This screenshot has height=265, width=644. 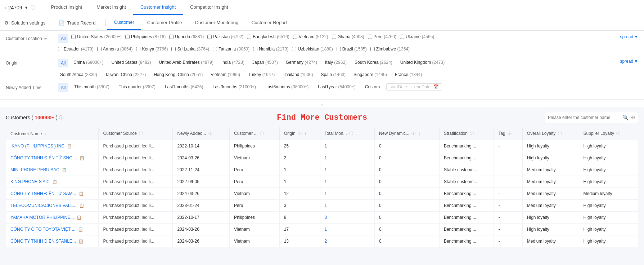 What do you see at coordinates (96, 37) in the screenshot?
I see `location-option-us: United States (26000+)` at bounding box center [96, 37].